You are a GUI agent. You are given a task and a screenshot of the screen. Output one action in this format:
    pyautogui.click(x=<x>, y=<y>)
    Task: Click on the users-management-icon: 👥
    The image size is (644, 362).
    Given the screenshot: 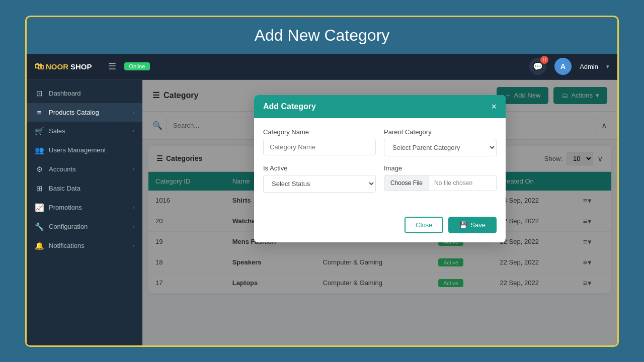 What is the action you would take?
    pyautogui.click(x=39, y=150)
    